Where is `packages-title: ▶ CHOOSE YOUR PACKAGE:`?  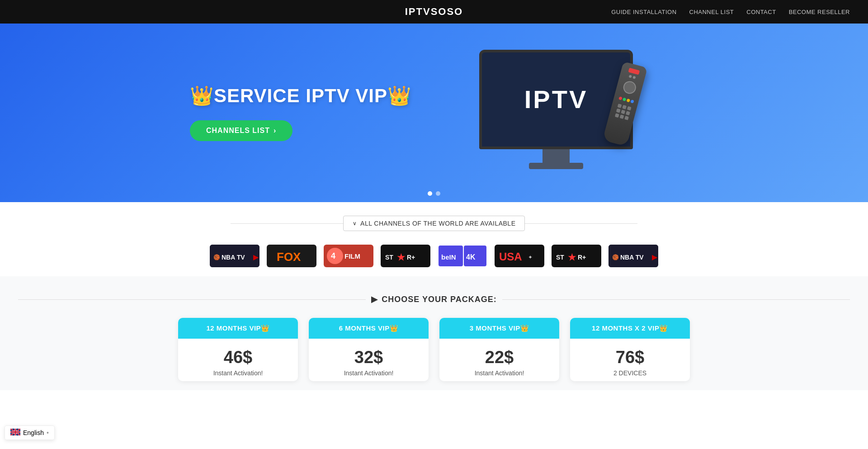 packages-title: ▶ CHOOSE YOUR PACKAGE: is located at coordinates (434, 299).